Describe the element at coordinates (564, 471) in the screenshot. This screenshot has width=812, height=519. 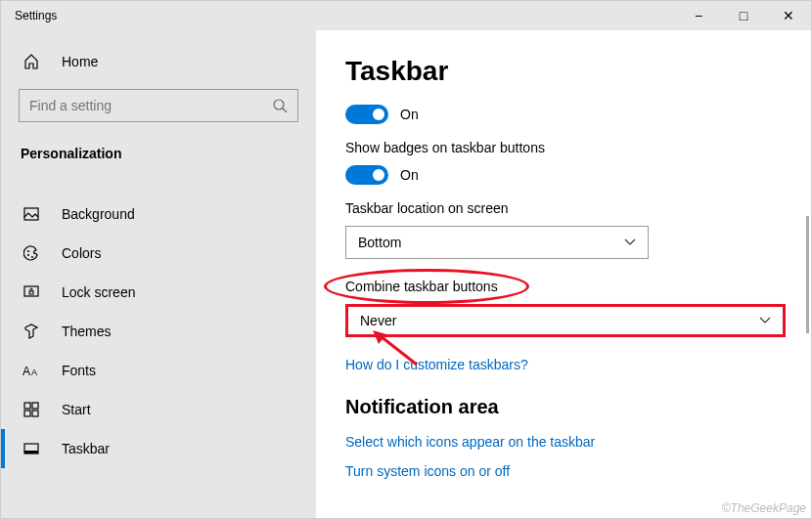
I see `notif-link-system: Turn system icons on or off` at that location.